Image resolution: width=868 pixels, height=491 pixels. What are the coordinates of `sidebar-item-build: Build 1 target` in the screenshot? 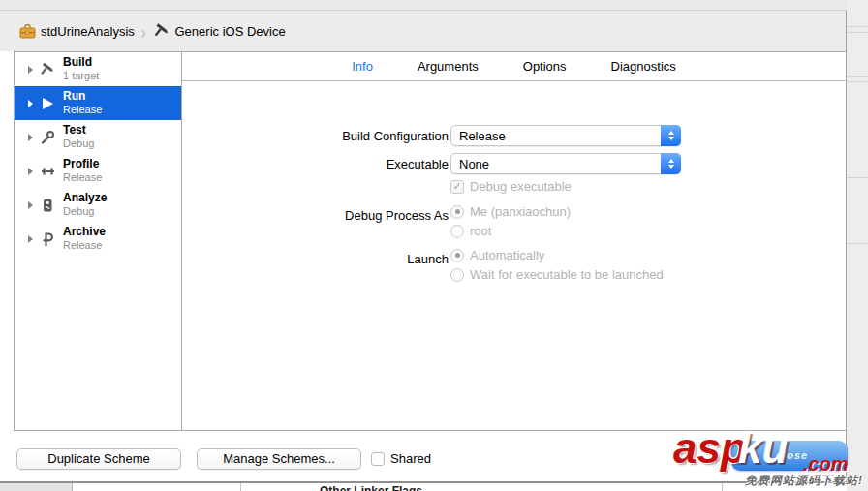 It's located at (98, 70).